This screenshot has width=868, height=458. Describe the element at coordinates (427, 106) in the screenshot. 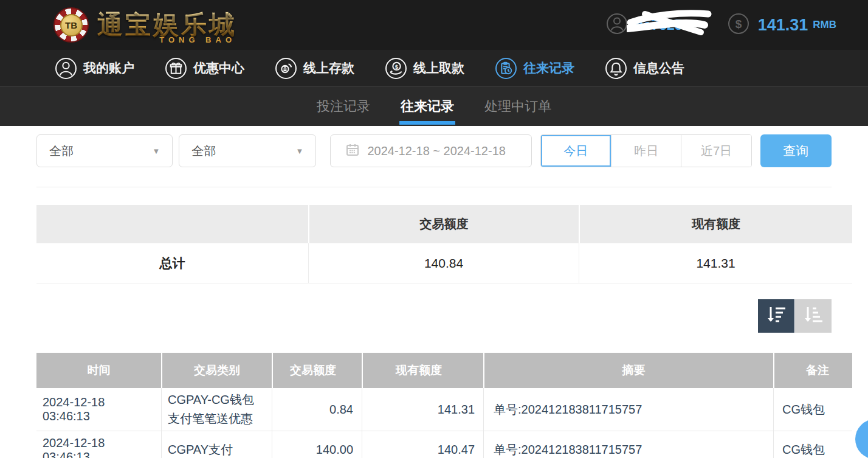

I see `tab-transaction-records: 往来记录` at that location.